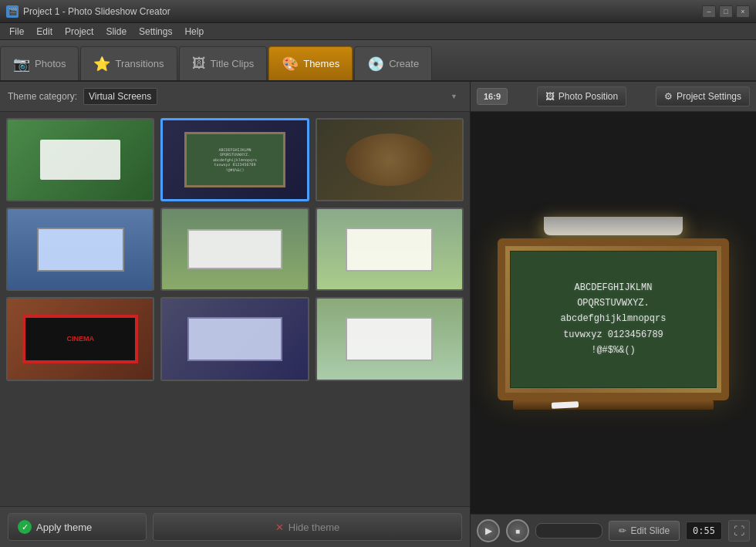  I want to click on theme-6-preview, so click(389, 250).